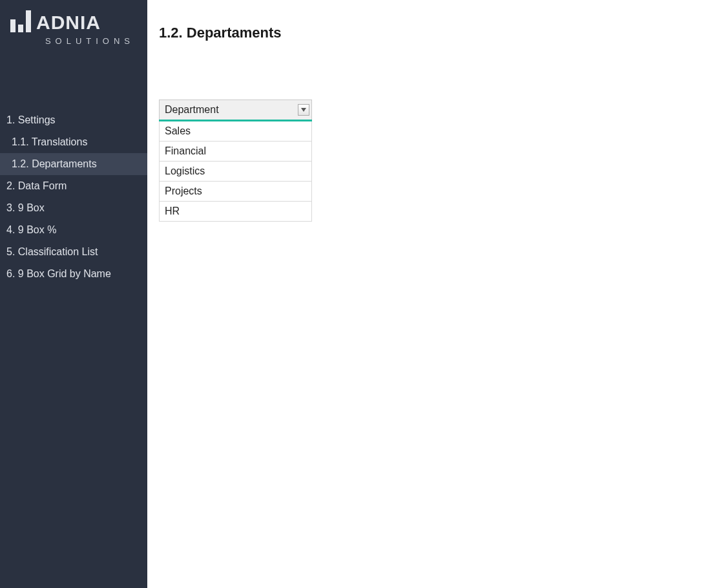  Describe the element at coordinates (74, 142) in the screenshot. I see `sidebar-item-translations: 1.1. Translations` at that location.